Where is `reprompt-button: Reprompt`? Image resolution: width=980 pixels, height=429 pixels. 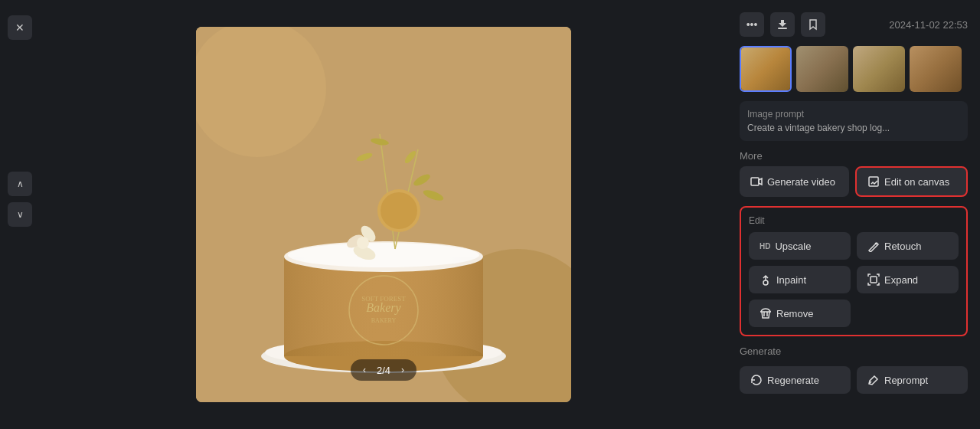
reprompt-button: Reprompt is located at coordinates (913, 380).